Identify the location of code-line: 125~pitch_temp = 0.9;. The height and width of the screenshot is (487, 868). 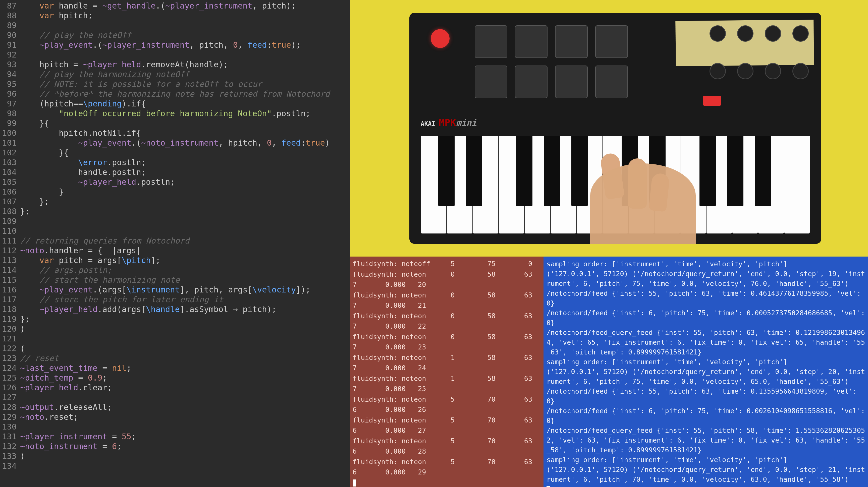
(175, 378).